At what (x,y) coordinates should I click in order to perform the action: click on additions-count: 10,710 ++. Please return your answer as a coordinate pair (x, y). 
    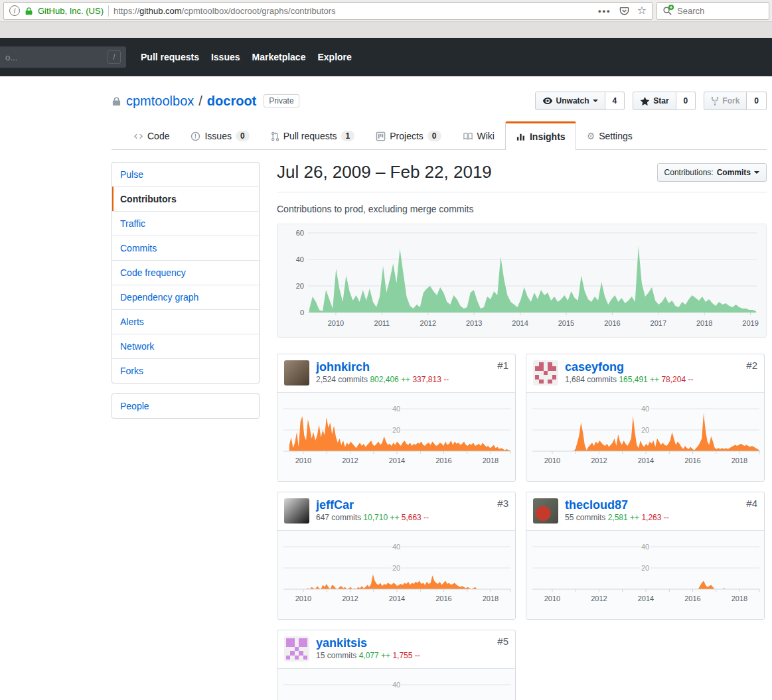
    Looking at the image, I should click on (382, 518).